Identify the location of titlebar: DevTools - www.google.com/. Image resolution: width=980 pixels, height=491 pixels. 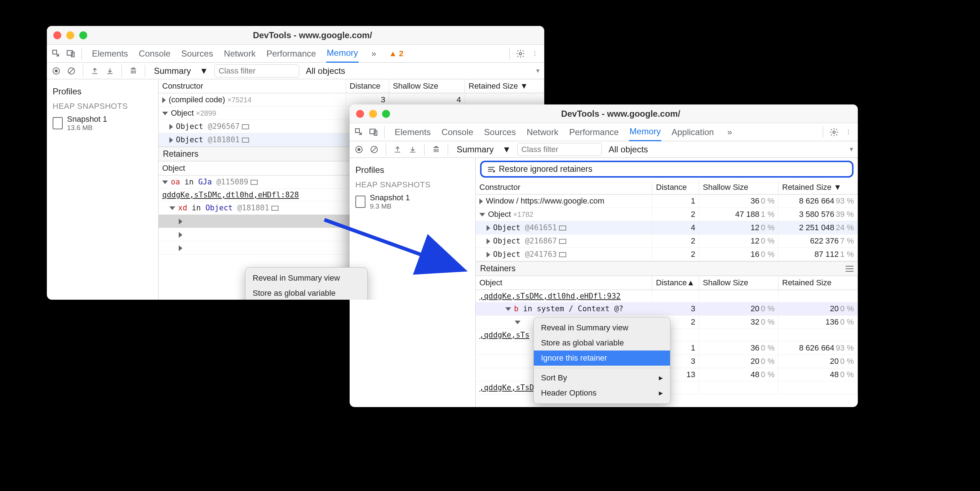
(296, 35).